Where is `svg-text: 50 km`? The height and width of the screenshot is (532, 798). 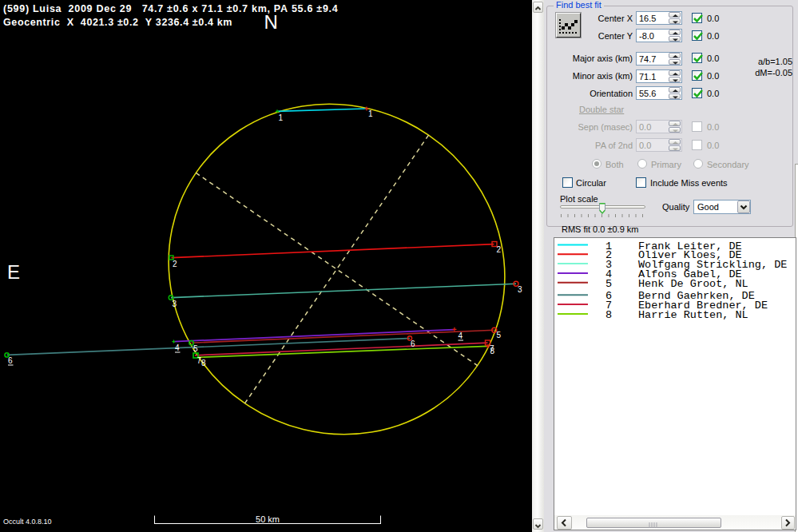 svg-text: 50 km is located at coordinates (268, 519).